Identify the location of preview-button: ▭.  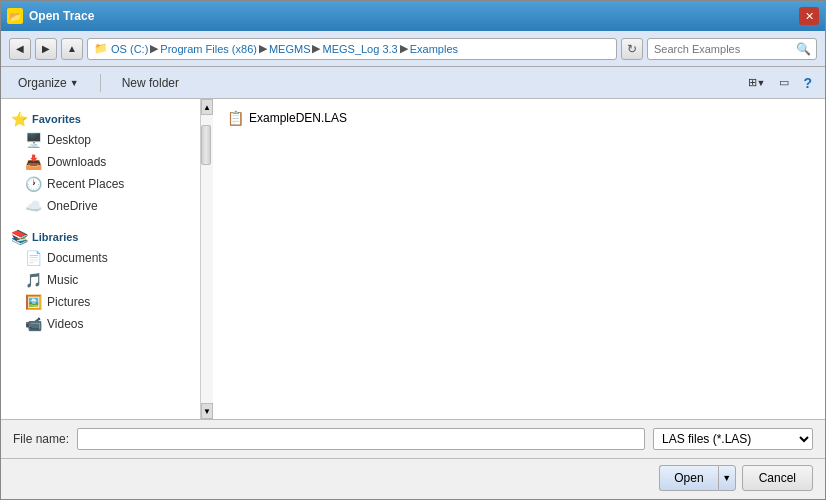
(784, 82).